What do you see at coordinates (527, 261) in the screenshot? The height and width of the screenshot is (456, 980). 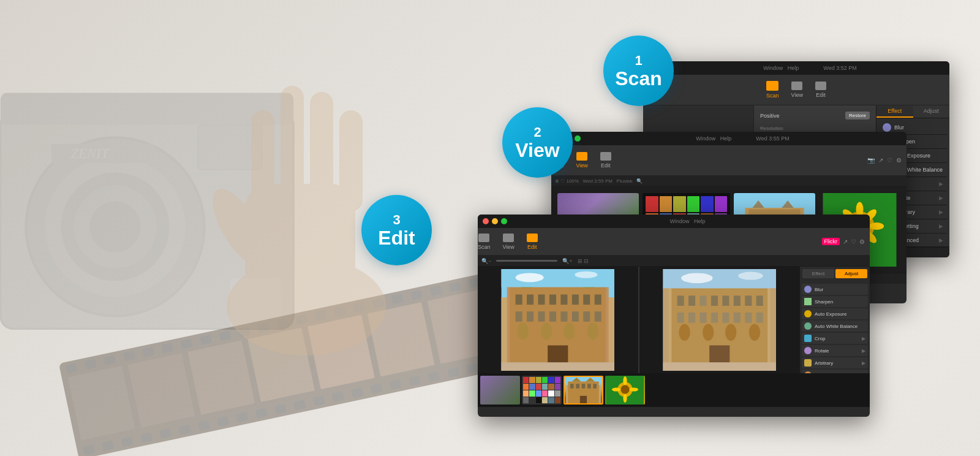 I see `zoom-slider` at bounding box center [527, 261].